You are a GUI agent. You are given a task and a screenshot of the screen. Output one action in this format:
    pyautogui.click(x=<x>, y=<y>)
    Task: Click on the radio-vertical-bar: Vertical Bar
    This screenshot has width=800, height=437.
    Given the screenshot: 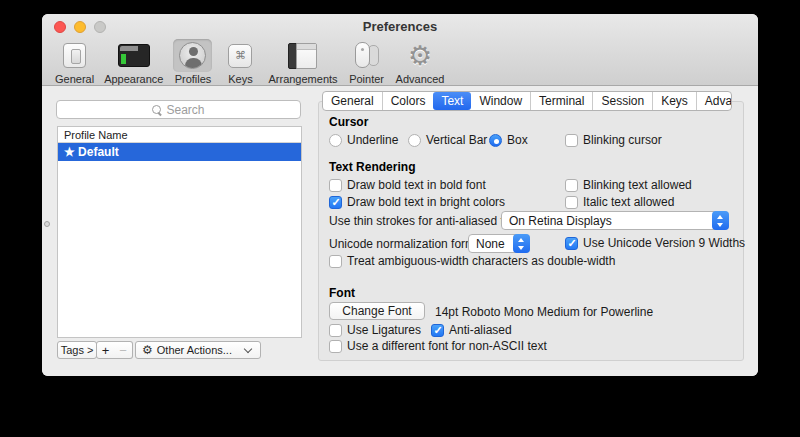 What is the action you would take?
    pyautogui.click(x=448, y=140)
    